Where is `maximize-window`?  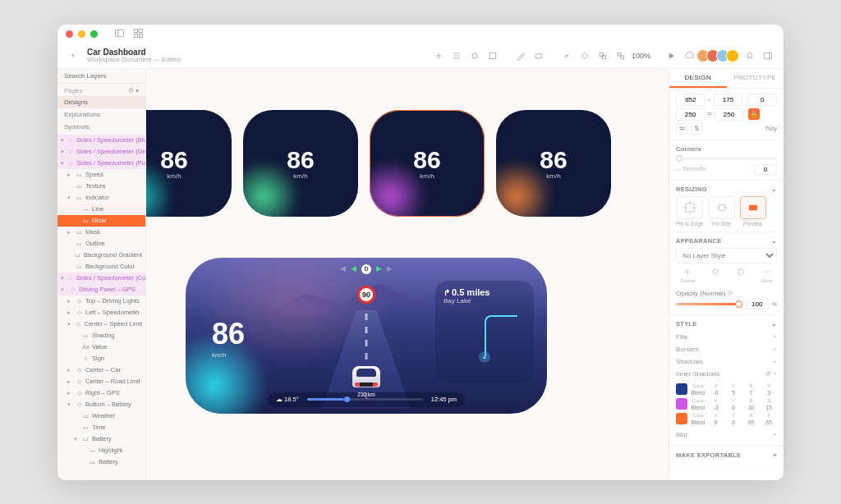
maximize-window is located at coordinates (94, 34).